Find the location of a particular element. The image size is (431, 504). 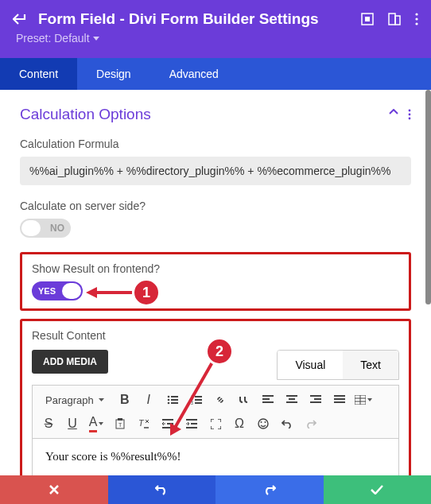

more-menu-icon is located at coordinates (417, 19).